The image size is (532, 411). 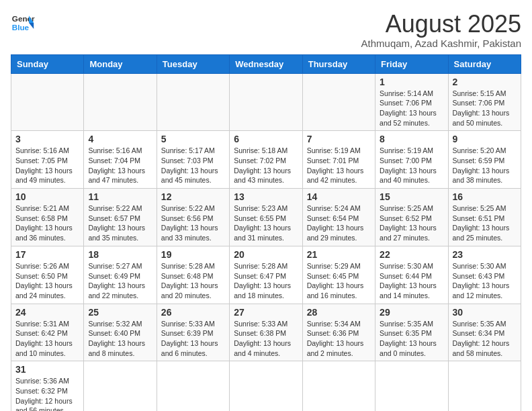 I want to click on logo: General Blue, so click(x=23, y=23).